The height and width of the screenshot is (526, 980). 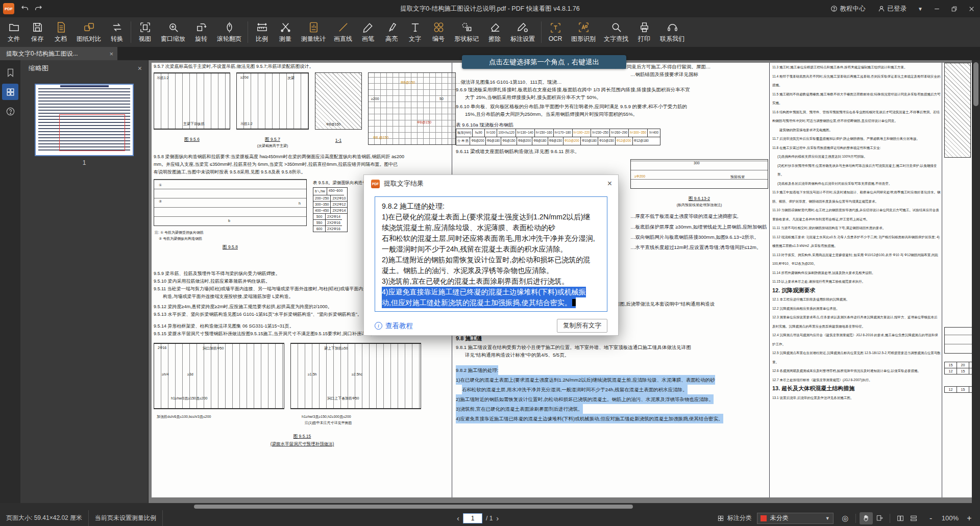 I want to click on list-view-icon, so click(x=914, y=518).